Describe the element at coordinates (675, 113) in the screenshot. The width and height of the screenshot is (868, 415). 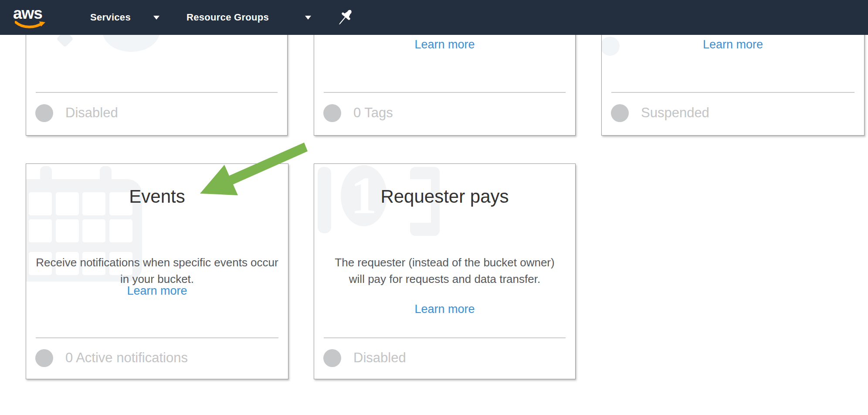
I see `status-label: Suspended` at that location.